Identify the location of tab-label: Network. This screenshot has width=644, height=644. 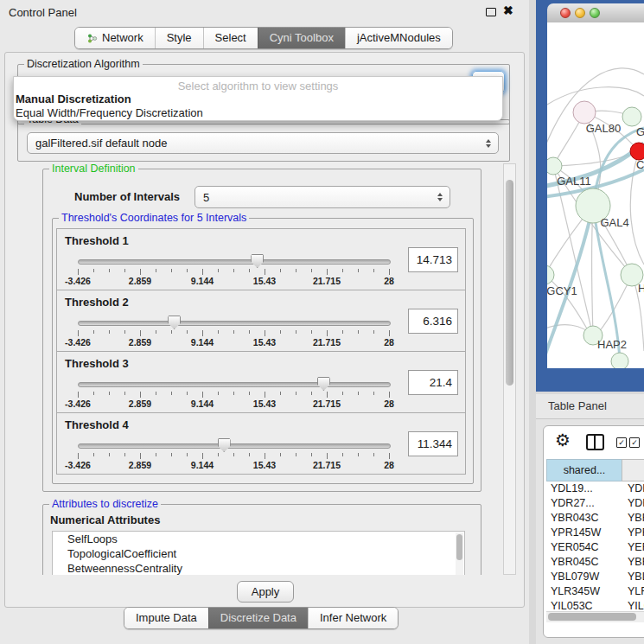
(123, 38).